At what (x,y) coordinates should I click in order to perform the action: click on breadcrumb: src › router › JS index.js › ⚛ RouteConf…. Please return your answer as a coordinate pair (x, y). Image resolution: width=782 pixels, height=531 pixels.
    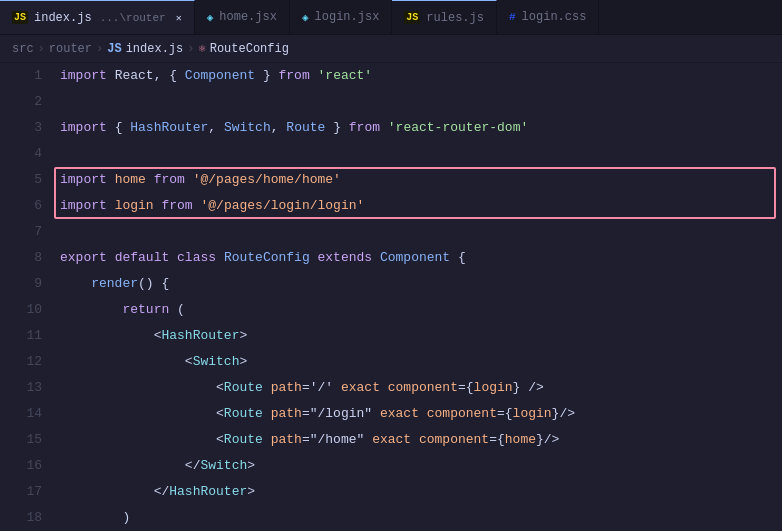
    Looking at the image, I should click on (391, 49).